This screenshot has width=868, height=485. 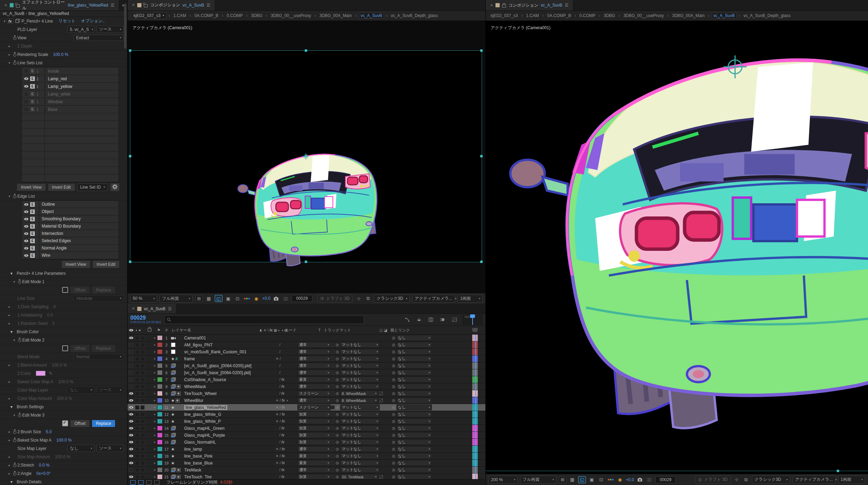 I want to click on draft-icon, so click(x=141, y=482).